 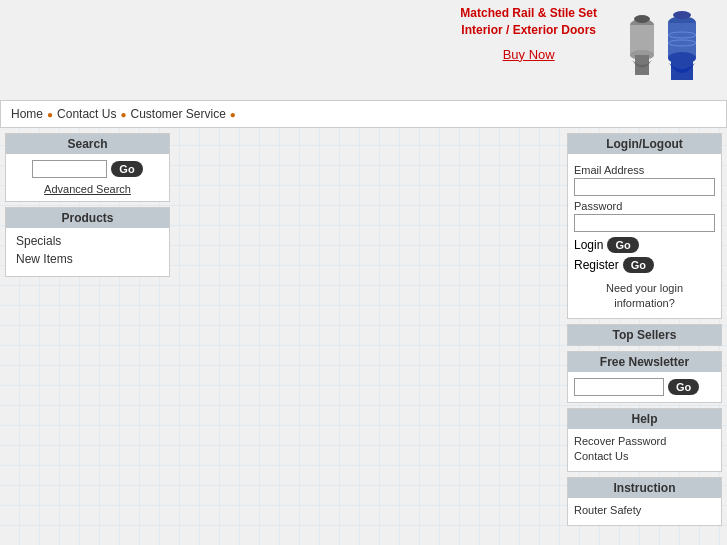 I want to click on login-row: Login Go, so click(x=644, y=245).